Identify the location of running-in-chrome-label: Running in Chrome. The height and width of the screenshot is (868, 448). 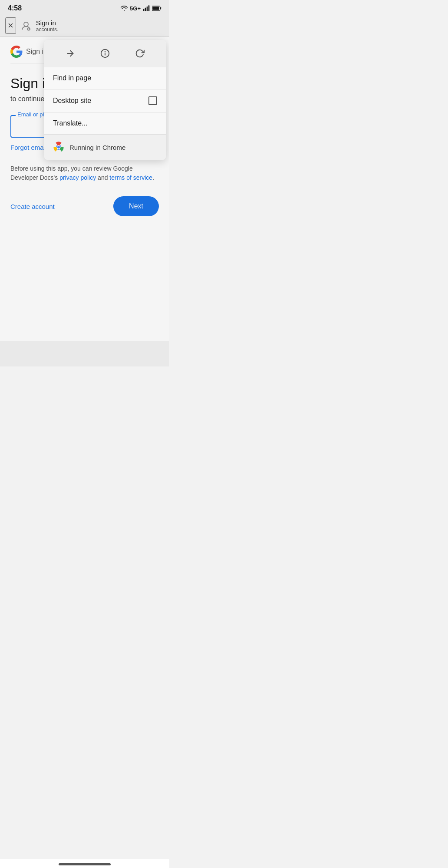
(97, 148).